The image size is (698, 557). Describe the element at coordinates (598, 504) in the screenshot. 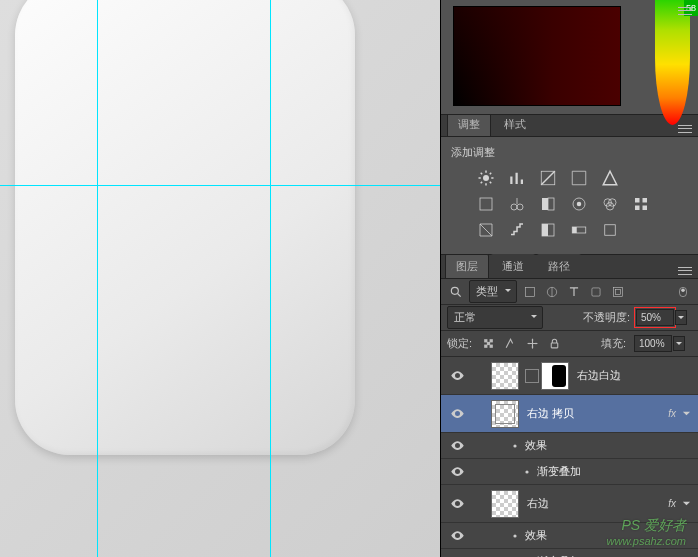

I see `layer-name: 右边` at that location.